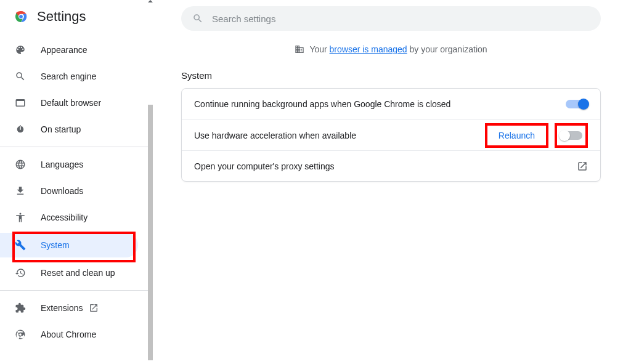 The width and height of the screenshot is (623, 364). I want to click on browser-icon, so click(21, 103).